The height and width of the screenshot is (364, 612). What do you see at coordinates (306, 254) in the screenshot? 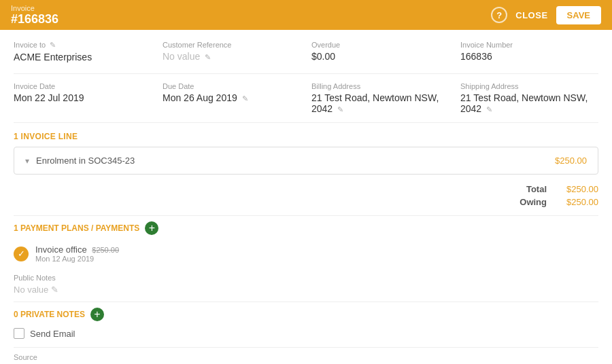
I see `payment-item: ✓ Invoice office $250.00 Mon 12 Aug 2019` at bounding box center [306, 254].